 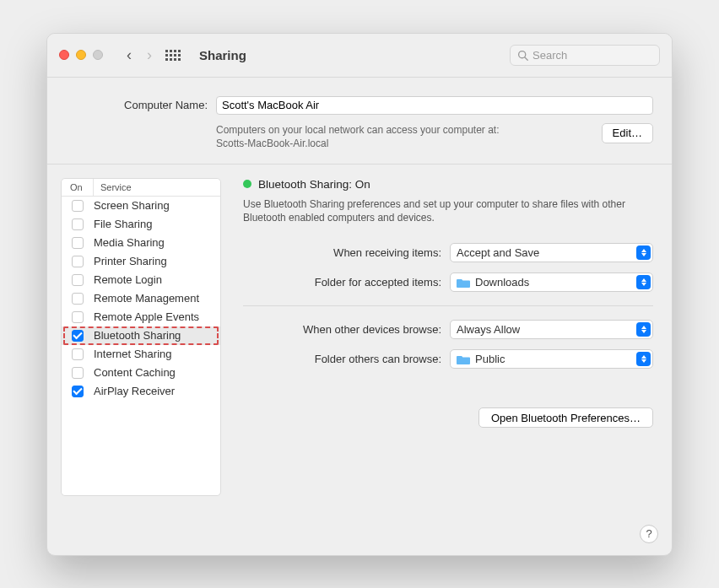 What do you see at coordinates (628, 133) in the screenshot?
I see `edit-button: Edit…` at bounding box center [628, 133].